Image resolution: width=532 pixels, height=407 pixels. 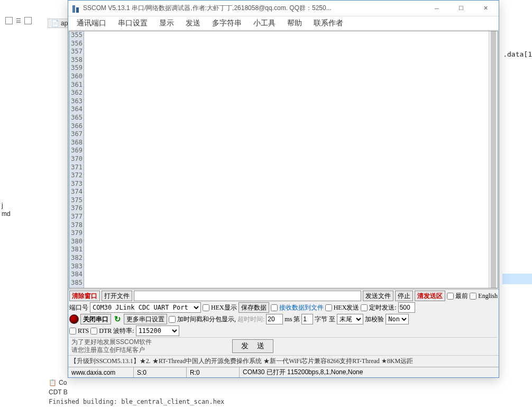 I want to click on maximize-button: ☐, so click(x=461, y=8).